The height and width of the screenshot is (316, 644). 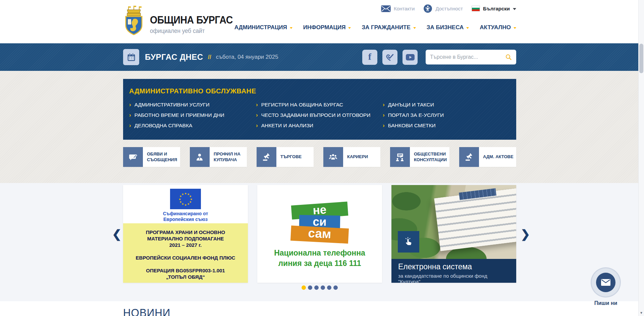 I want to click on nav-for-business: ЗА БИЗНЕСА, so click(x=448, y=28).